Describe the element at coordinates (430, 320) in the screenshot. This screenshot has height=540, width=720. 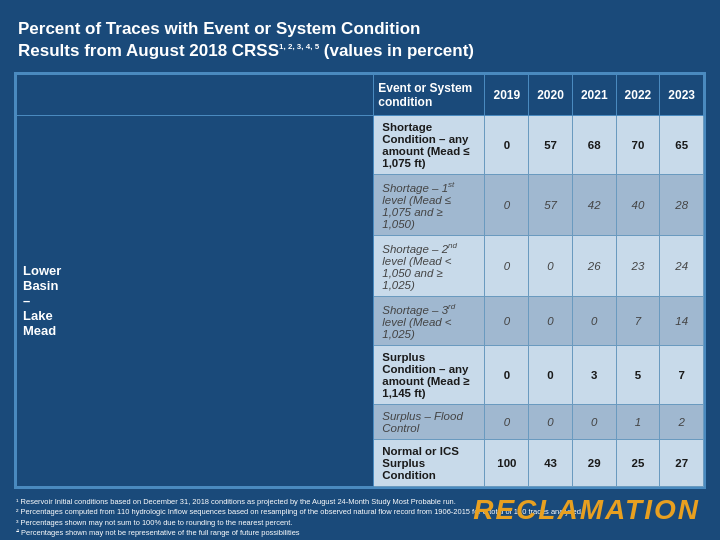
I see `condition-shortage-3rd: Shortage – 3rd level (Mead < 1,025)` at that location.